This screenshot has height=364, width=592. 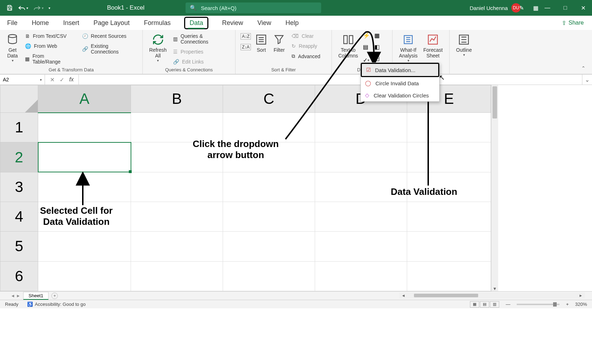 What do you see at coordinates (269, 217) in the screenshot?
I see `cell-c4` at bounding box center [269, 217].